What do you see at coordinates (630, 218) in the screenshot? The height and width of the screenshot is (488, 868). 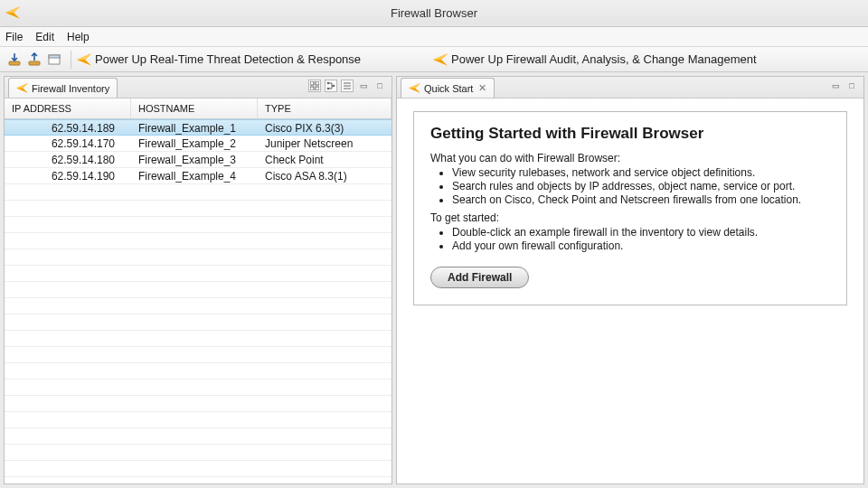 I see `started-text: To get started:` at bounding box center [630, 218].